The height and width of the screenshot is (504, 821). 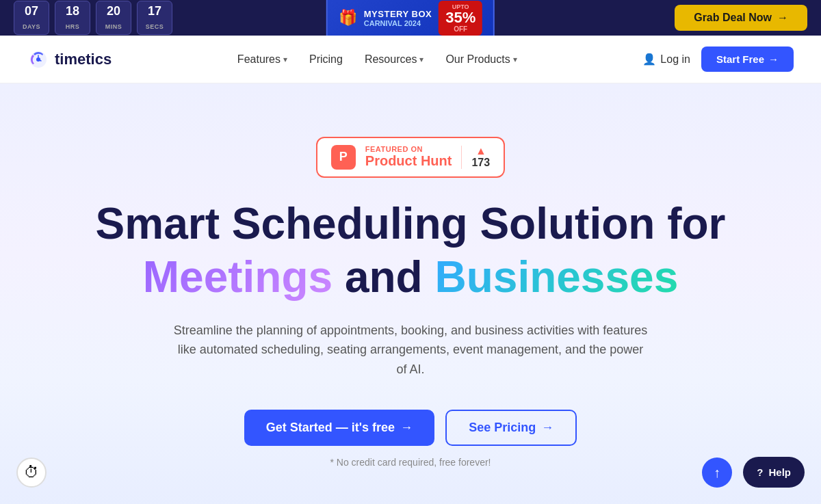 What do you see at coordinates (410, 59) in the screenshot?
I see `navbar: timetics Features ▾ Pricing Resources ▾ …` at bounding box center [410, 59].